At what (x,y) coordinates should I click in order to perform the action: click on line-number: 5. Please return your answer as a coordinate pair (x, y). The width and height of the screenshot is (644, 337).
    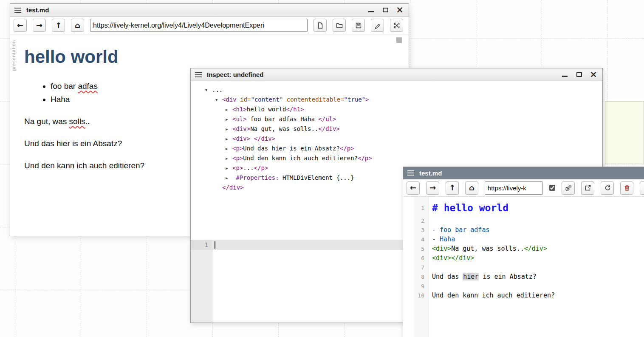
    Looking at the image, I should click on (416, 249).